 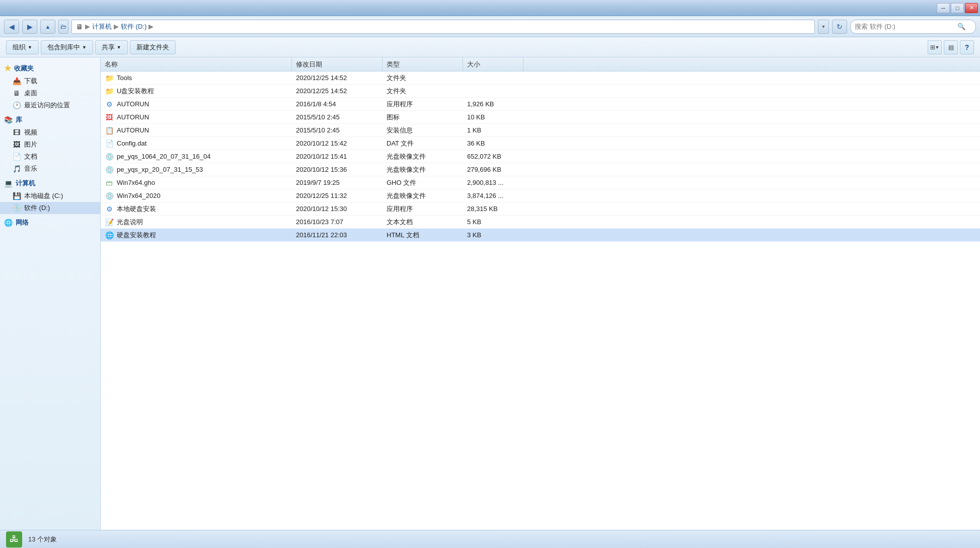 What do you see at coordinates (935, 47) in the screenshot?
I see `view-mode-button: ⊞ ▼` at bounding box center [935, 47].